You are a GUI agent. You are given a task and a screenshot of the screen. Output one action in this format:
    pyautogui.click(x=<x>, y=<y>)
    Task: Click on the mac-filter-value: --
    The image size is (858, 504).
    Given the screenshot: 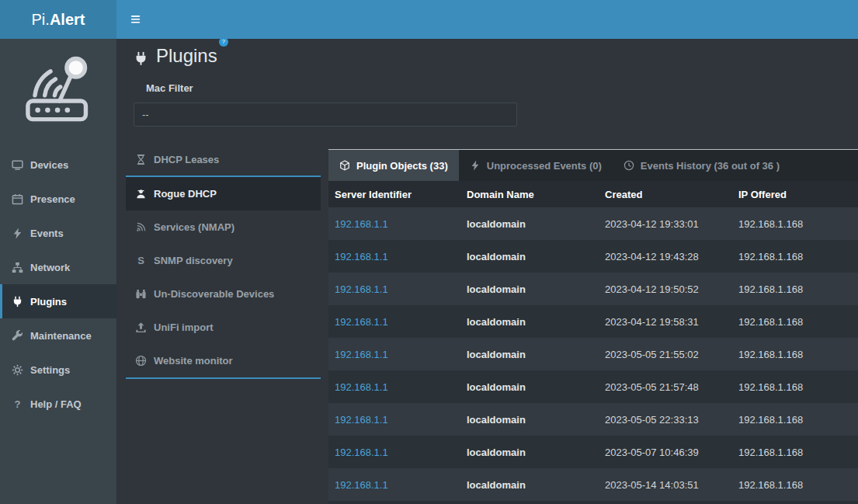 What is the action you would take?
    pyautogui.click(x=146, y=115)
    